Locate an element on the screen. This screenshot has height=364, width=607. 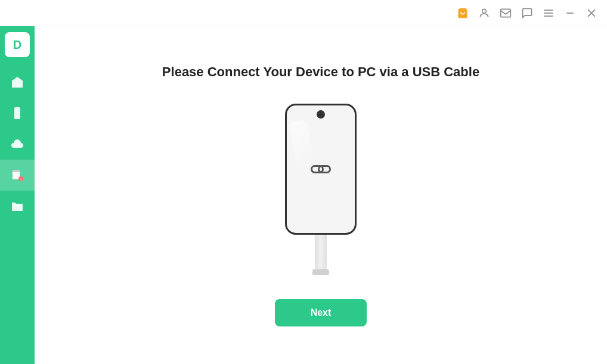
chat-icon is located at coordinates (527, 13).